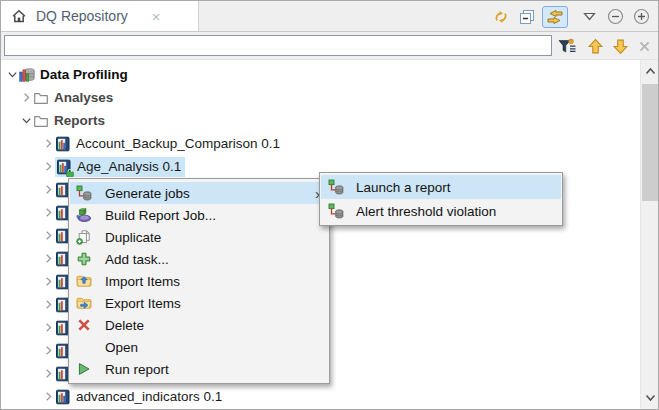  I want to click on tree-item-label: Account_Backup_Comparison 0.1, so click(178, 144).